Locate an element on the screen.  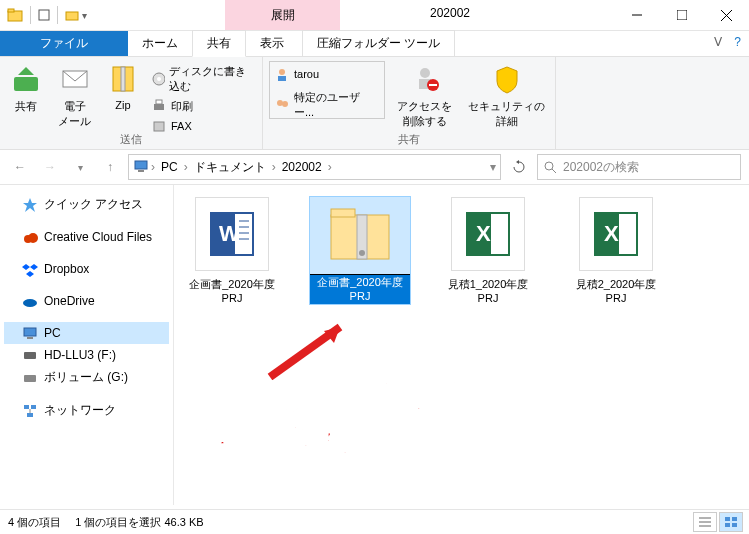
nav-quick-access: クイック アクセス is located at coordinates (86, 204).